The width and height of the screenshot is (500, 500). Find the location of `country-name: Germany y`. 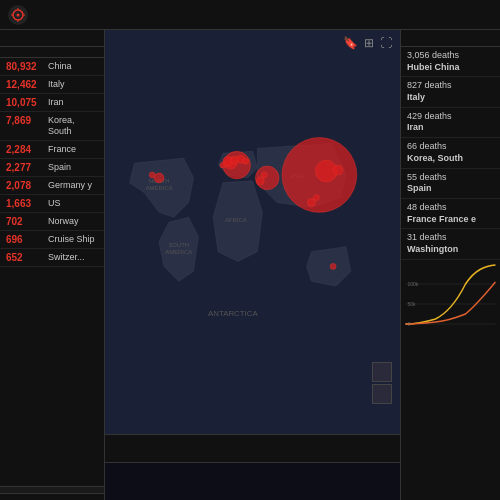

country-name: Germany y is located at coordinates (70, 186).